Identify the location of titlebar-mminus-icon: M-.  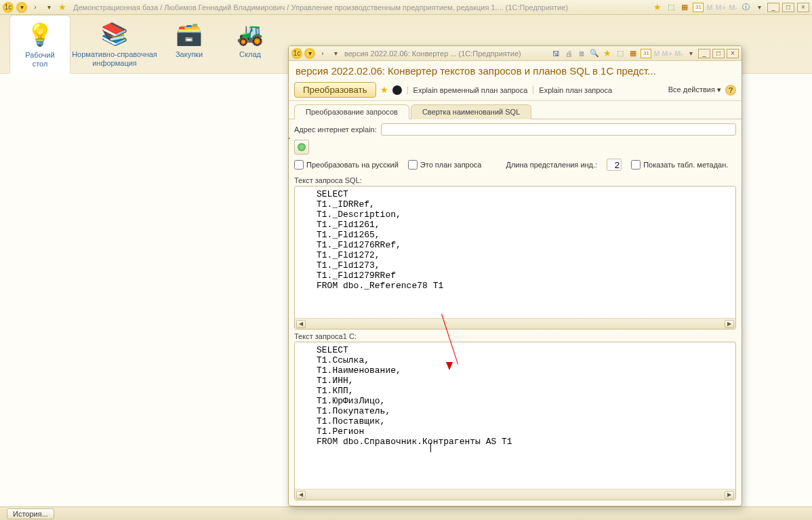
(733, 7).